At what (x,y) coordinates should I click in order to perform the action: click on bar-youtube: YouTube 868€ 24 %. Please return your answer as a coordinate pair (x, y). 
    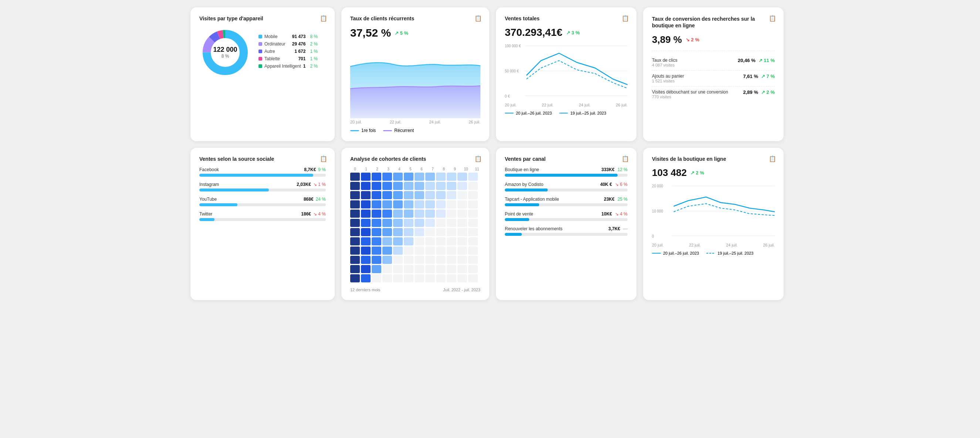
    Looking at the image, I should click on (262, 202).